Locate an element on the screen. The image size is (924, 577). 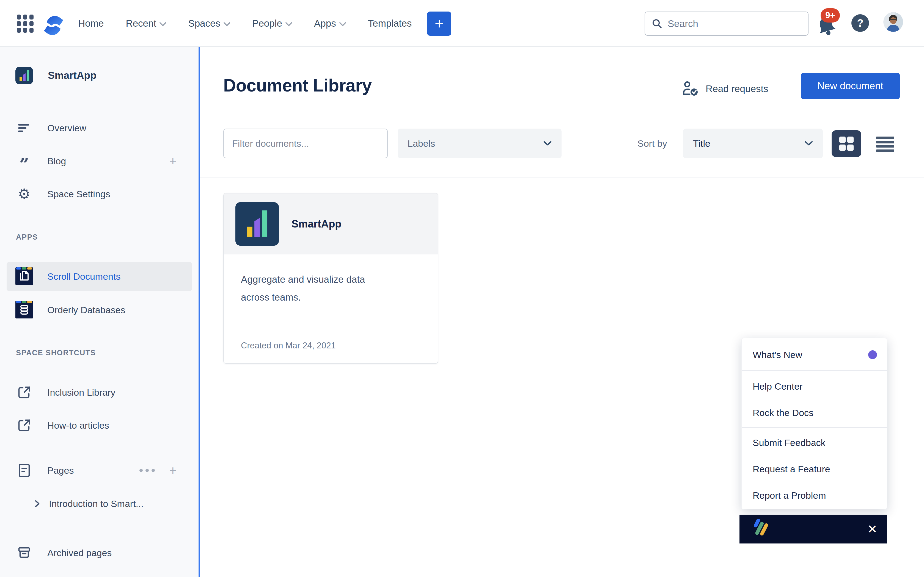
read-requests-label: Read requests is located at coordinates (737, 89).